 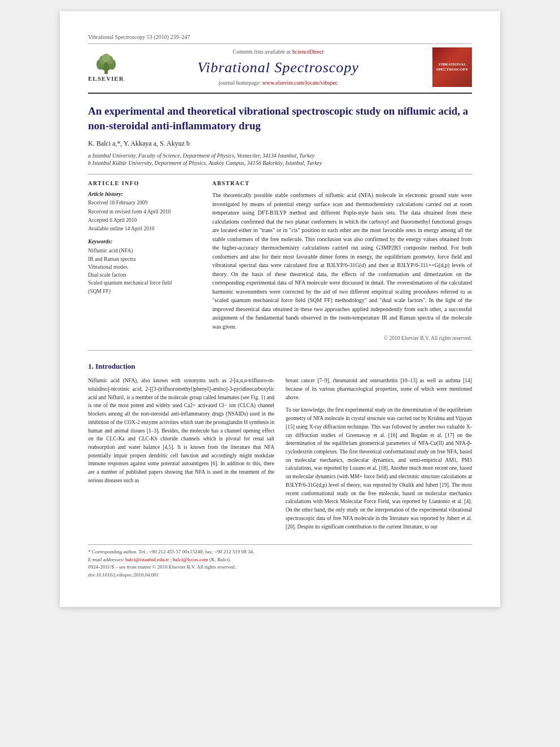 What do you see at coordinates (145, 291) in the screenshot?
I see `keyword-6: (SQM FF)` at bounding box center [145, 291].